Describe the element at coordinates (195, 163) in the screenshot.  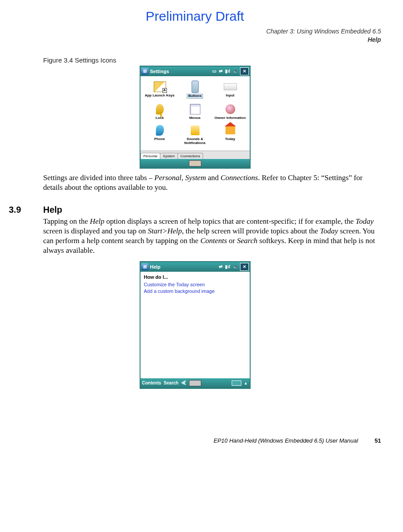
I see `settings-bottombar` at that location.